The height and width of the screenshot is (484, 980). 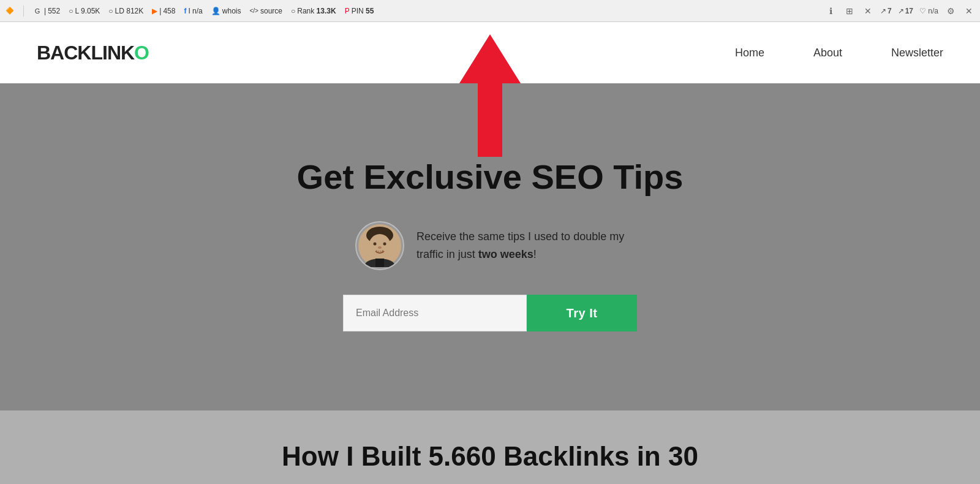 What do you see at coordinates (216, 11) in the screenshot?
I see `whois-icon: 👤` at bounding box center [216, 11].